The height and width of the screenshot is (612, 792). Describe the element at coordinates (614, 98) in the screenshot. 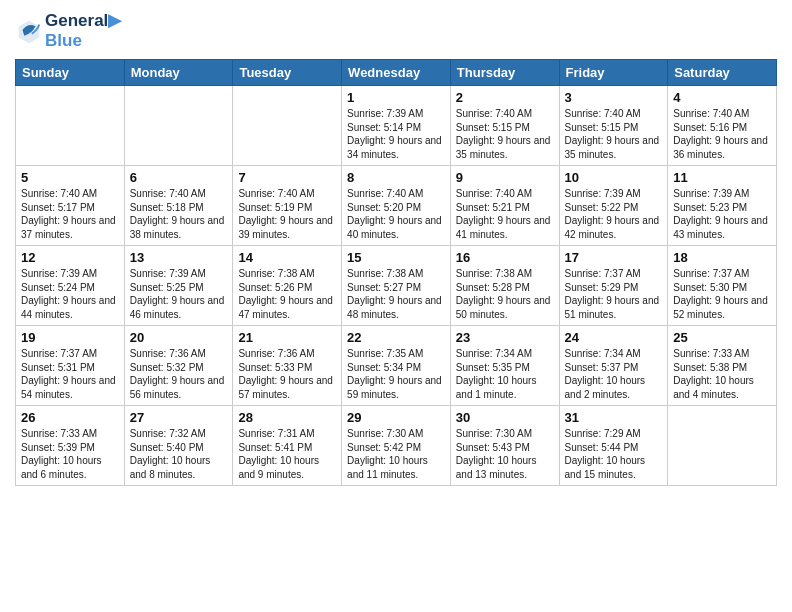

I see `day-number: 3` at that location.